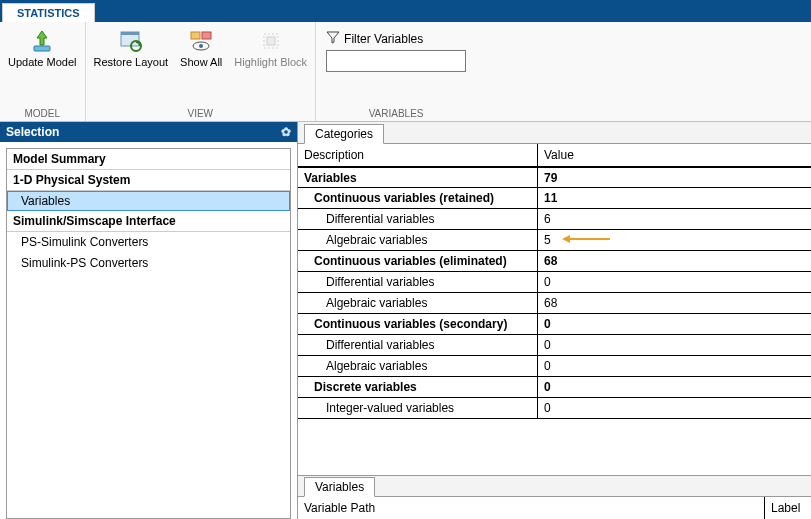 This screenshot has width=811, height=519. What do you see at coordinates (554, 366) in the screenshot?
I see `grid-row: Algebraic variables0` at bounding box center [554, 366].